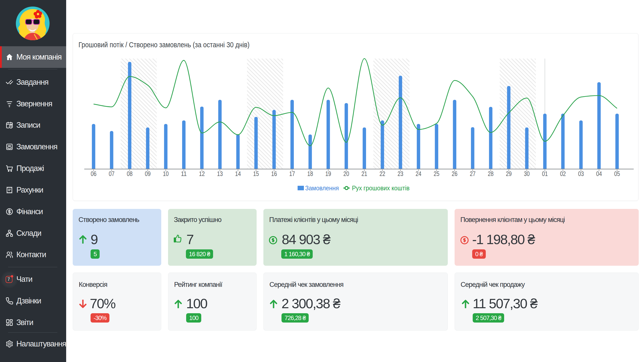 Image resolution: width=644 pixels, height=362 pixels. Describe the element at coordinates (310, 174) in the screenshot. I see `svg-text: 18` at that location.